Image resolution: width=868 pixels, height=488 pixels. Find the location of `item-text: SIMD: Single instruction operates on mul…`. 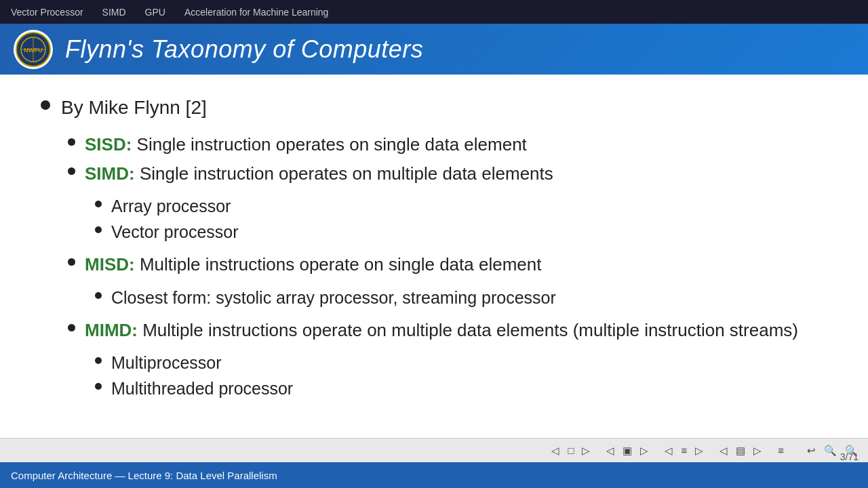

item-text: SIMD: Single instruction operates on mul… is located at coordinates (319, 174).